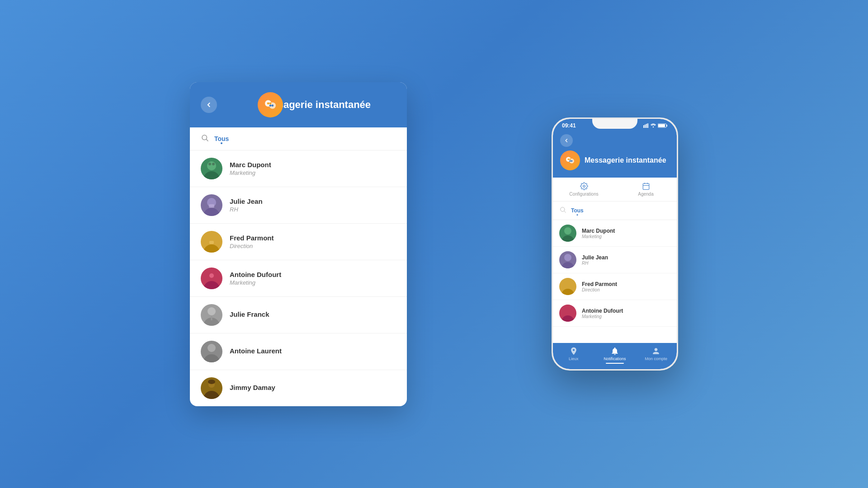 The image size is (868, 488). What do you see at coordinates (313, 238) in the screenshot?
I see `contact-name: Fred Parmont` at bounding box center [313, 238].